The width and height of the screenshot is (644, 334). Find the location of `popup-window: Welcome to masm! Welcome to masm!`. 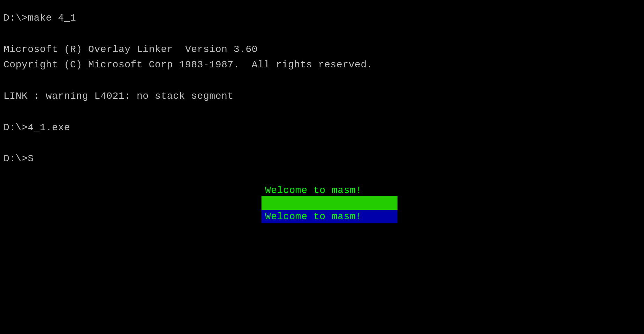

popup-window: Welcome to masm! Welcome to masm! is located at coordinates (329, 204).